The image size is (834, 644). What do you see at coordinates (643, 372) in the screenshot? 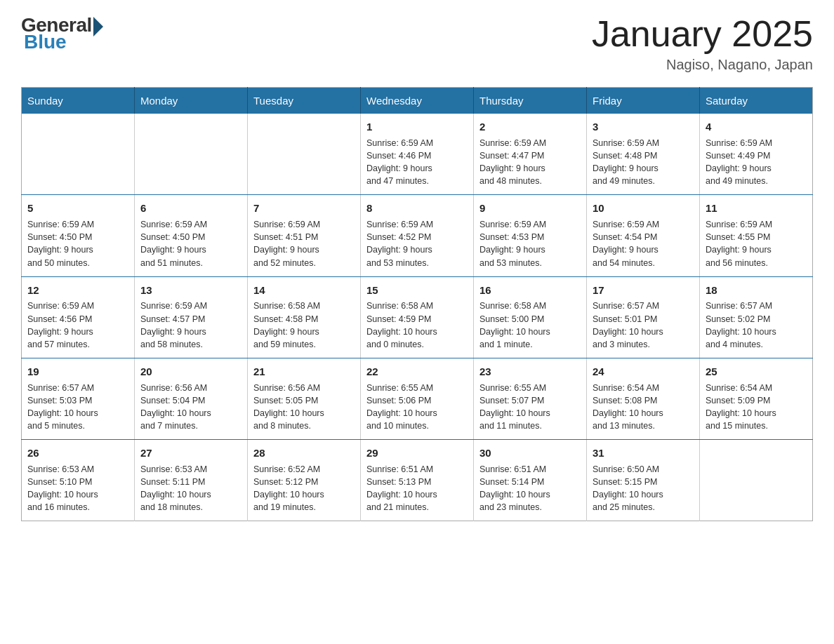
I see `day-number: 24` at bounding box center [643, 372].